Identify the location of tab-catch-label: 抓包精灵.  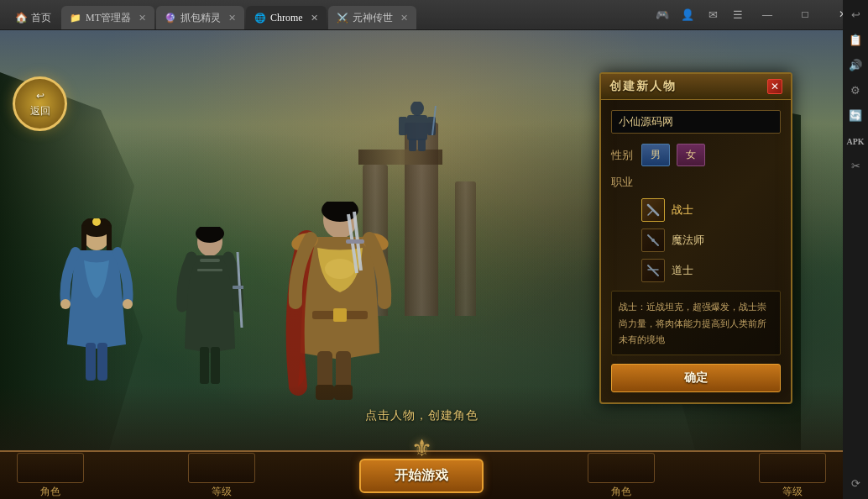
(201, 18).